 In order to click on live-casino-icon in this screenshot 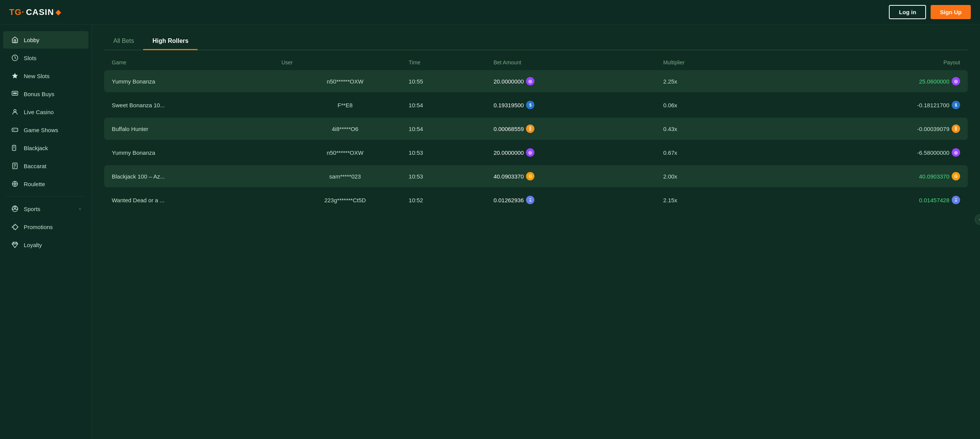, I will do `click(15, 112)`.